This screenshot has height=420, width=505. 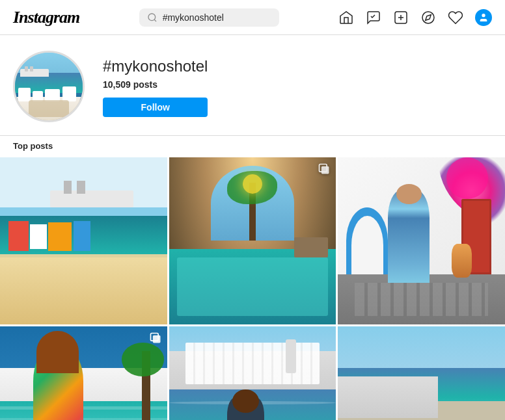 I want to click on profile-info: #mykonoshotel 10,509 posts Follow, so click(x=155, y=84).